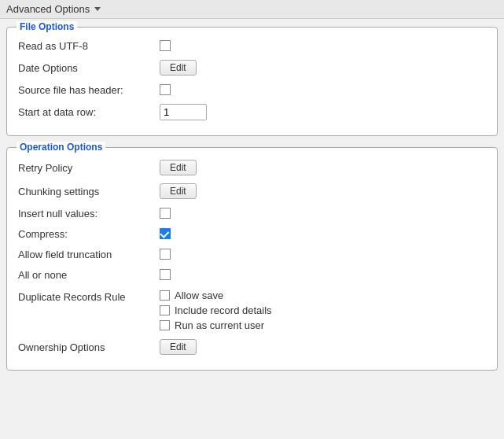 The image size is (504, 439). Describe the element at coordinates (89, 214) in the screenshot. I see `insert-null-label: Insert null values:` at that location.